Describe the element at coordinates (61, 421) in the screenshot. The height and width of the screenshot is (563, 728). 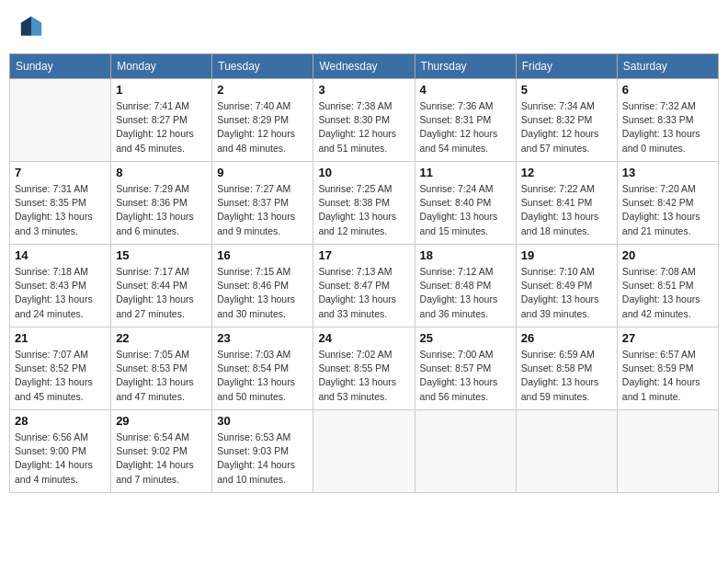
I see `day-number: 28` at that location.